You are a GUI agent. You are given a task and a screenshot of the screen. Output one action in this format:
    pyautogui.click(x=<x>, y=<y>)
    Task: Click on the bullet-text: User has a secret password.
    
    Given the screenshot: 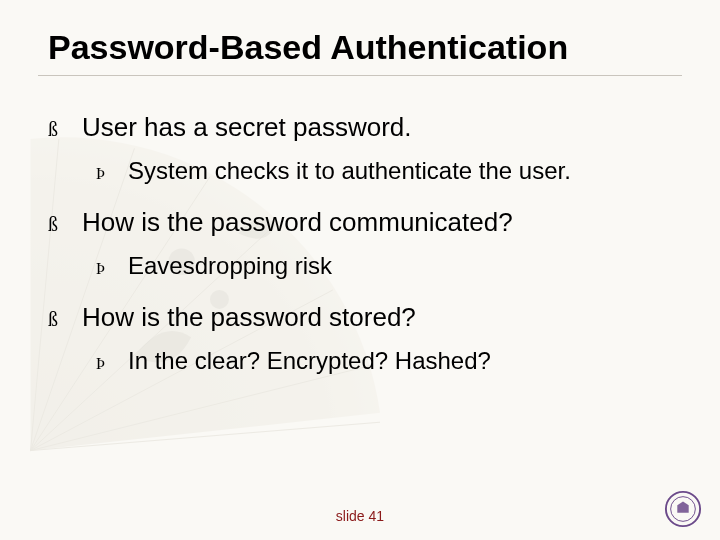 What is the action you would take?
    pyautogui.click(x=246, y=128)
    